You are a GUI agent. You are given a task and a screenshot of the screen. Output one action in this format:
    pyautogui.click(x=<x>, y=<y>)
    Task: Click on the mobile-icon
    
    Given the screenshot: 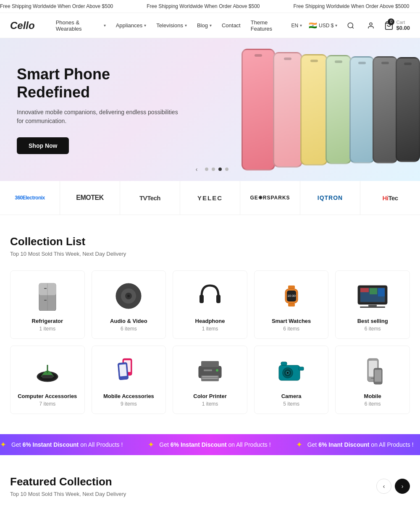 What is the action you would take?
    pyautogui.click(x=373, y=371)
    